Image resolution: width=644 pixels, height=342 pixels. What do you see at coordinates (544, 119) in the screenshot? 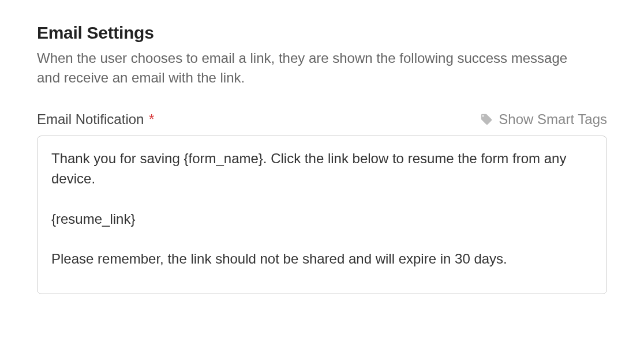
I see `show-smart-tags-button: Show Smart Tags` at bounding box center [544, 119].